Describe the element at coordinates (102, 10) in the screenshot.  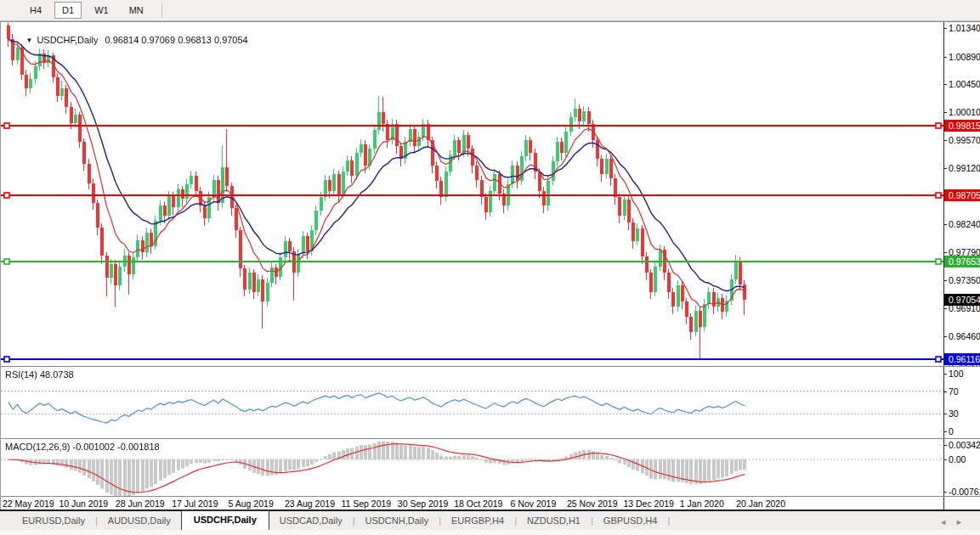
I see `timeframe-button-w1: W1` at that location.